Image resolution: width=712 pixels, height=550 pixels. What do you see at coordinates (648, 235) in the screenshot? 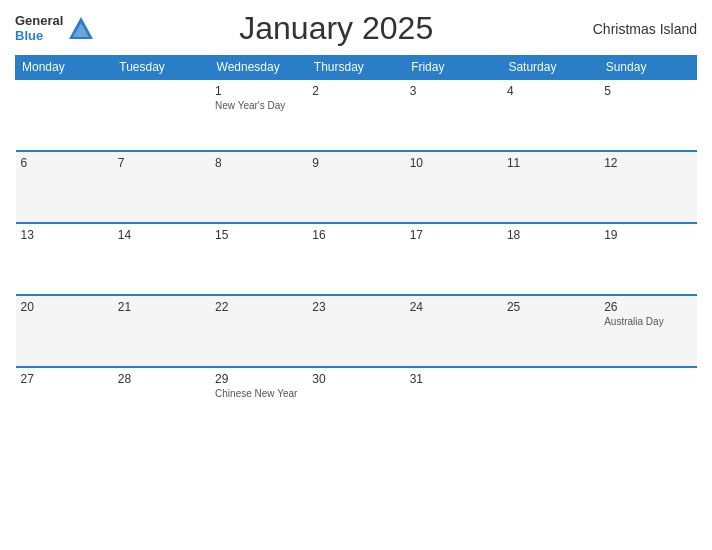
I see `day-number: 19` at bounding box center [648, 235].